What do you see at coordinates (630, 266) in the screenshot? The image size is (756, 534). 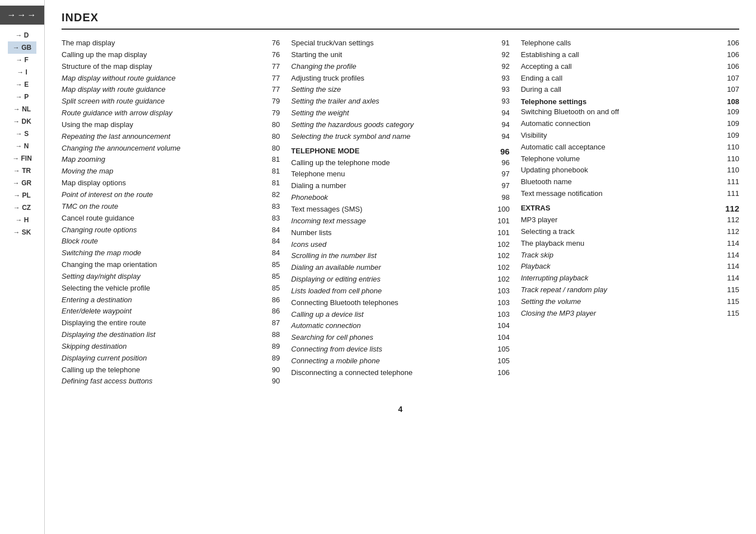 I see `index-entry: Playback114` at bounding box center [630, 266].